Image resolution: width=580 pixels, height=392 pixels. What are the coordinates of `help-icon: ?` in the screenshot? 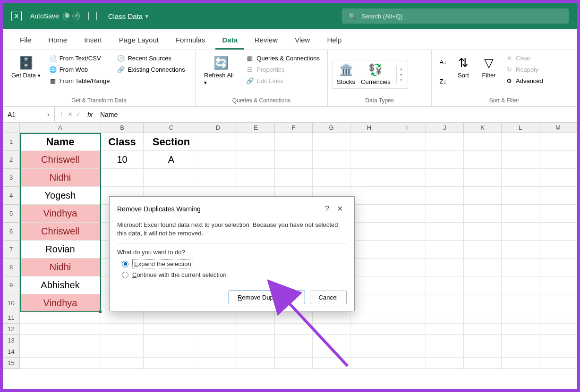 It's located at (327, 209).